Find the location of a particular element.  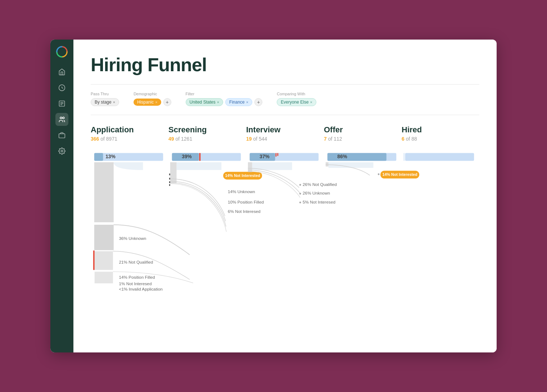

demographic-add-button: + is located at coordinates (167, 102).